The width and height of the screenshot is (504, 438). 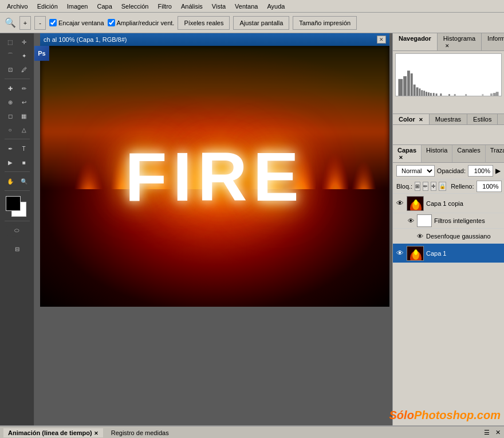 I want to click on canvas-close-button: ✕, so click(x=381, y=40).